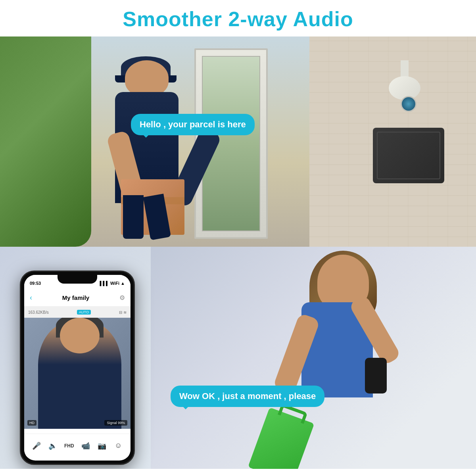 This screenshot has width=476, height=476. What do you see at coordinates (76, 298) in the screenshot?
I see `nav-title: My family` at bounding box center [76, 298].